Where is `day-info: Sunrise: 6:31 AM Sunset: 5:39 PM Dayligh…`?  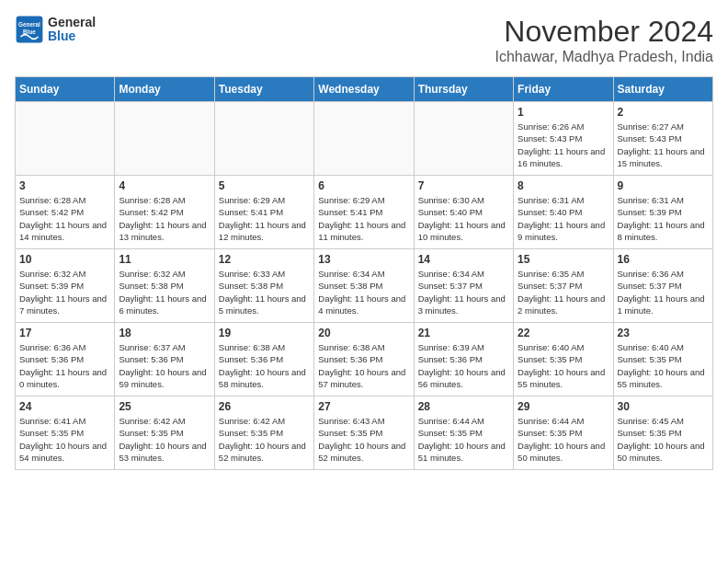 day-info: Sunrise: 6:31 AM Sunset: 5:39 PM Dayligh… is located at coordinates (664, 219).